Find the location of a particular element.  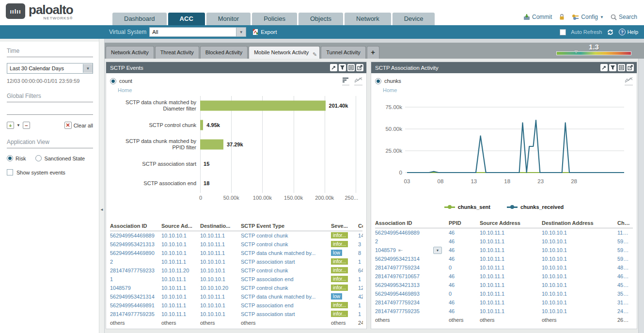

row-actions-dropdown: ▼ is located at coordinates (438, 250).